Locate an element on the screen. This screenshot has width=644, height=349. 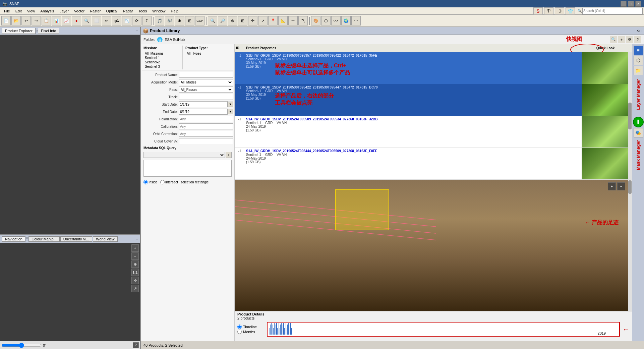
result-item-4: -1 S1A_IW_GRDH_1SDV_20190524T095444_2019… is located at coordinates (433, 164).